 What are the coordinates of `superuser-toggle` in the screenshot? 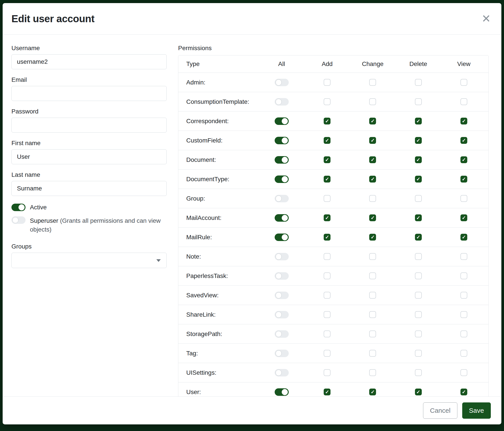 It's located at (18, 220).